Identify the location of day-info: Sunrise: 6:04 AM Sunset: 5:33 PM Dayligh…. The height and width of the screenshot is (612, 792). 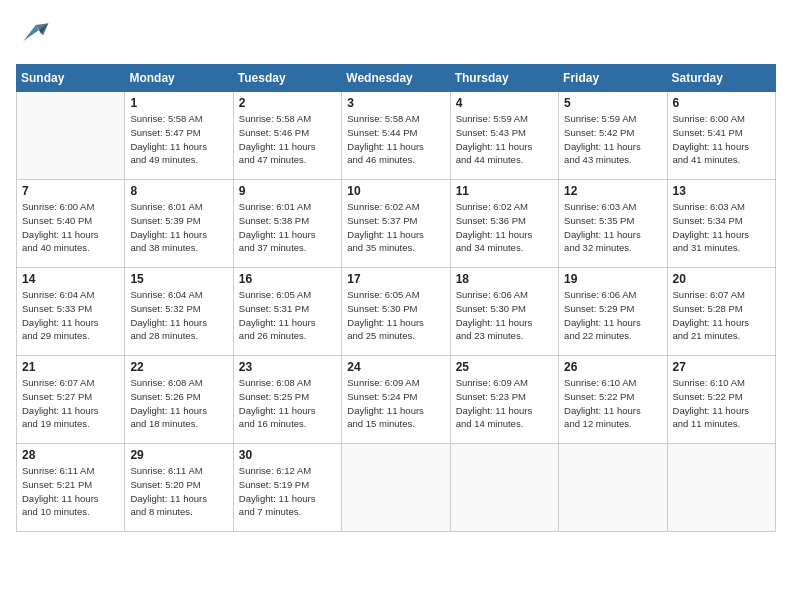
(70, 316).